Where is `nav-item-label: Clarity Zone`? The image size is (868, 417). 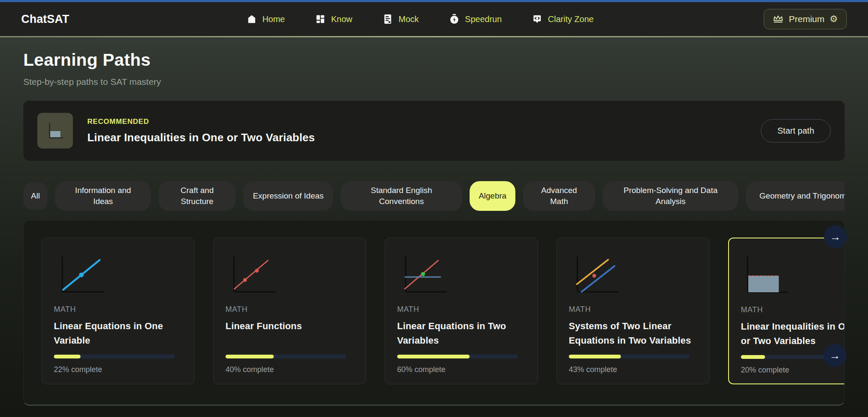 nav-item-label: Clarity Zone is located at coordinates (571, 20).